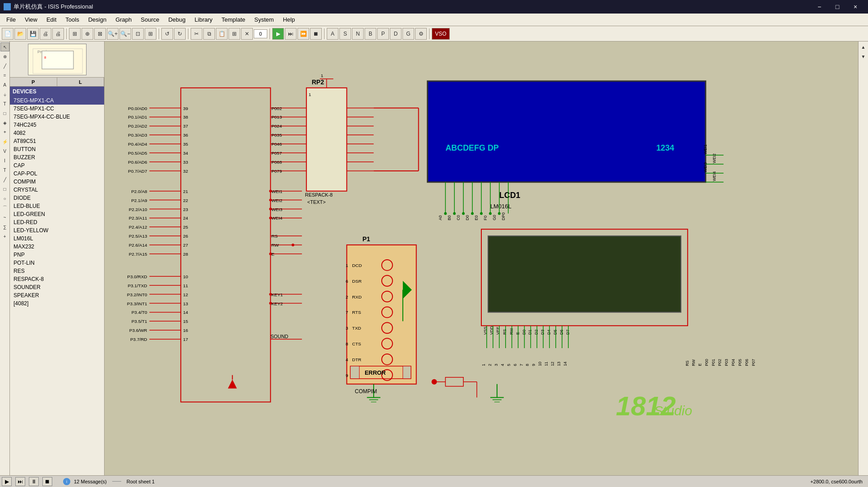 The height and width of the screenshot is (487, 868). Describe the element at coordinates (100, 34) in the screenshot. I see `cursor-button: ⊠` at that location.